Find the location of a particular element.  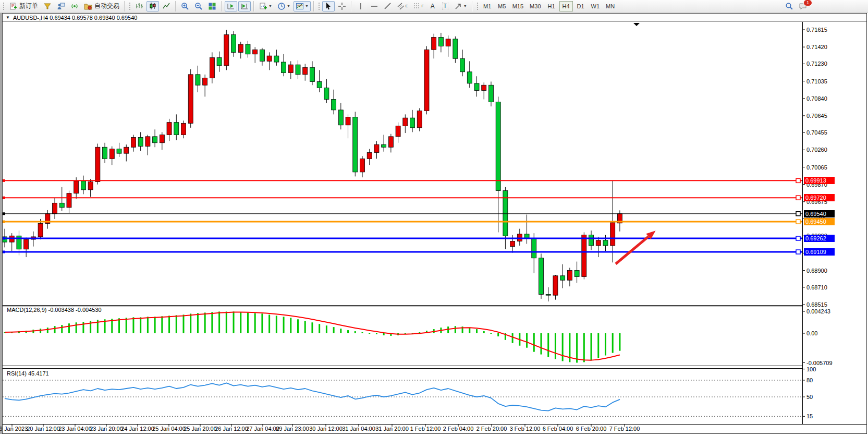

tile-windows-button is located at coordinates (212, 6).